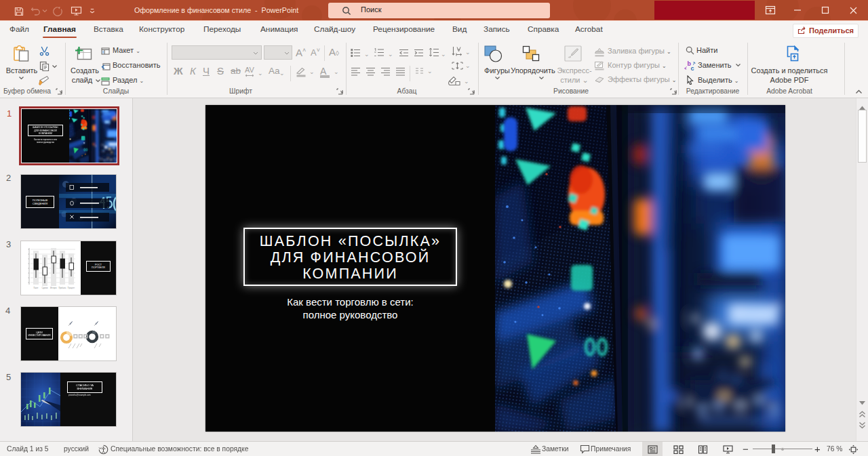 The image size is (868, 456). What do you see at coordinates (54, 288) in the screenshot?
I see `svg-text: Интерес` at bounding box center [54, 288].